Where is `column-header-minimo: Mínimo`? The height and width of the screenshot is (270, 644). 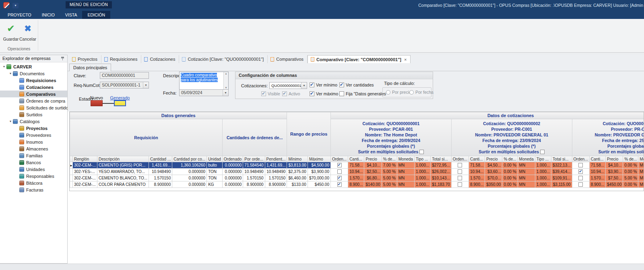 column-header-minimo: Mínimo is located at coordinates (297, 159).